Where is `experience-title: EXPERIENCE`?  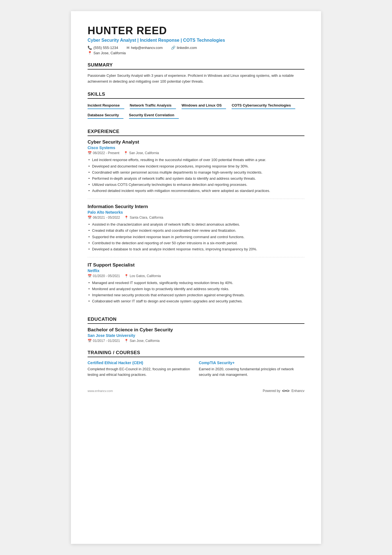 experience-title: EXPERIENCE is located at coordinates (196, 132).